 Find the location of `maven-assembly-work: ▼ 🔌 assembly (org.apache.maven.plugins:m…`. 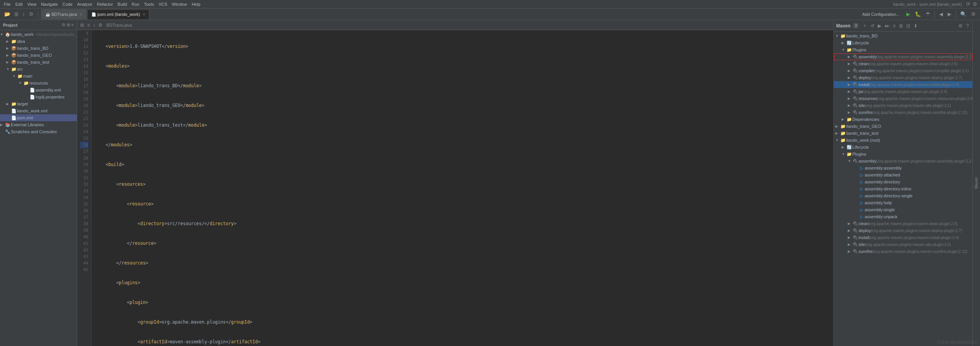

maven-assembly-work: ▼ 🔌 assembly (org.apache.maven.plugins:m… is located at coordinates (903, 161).